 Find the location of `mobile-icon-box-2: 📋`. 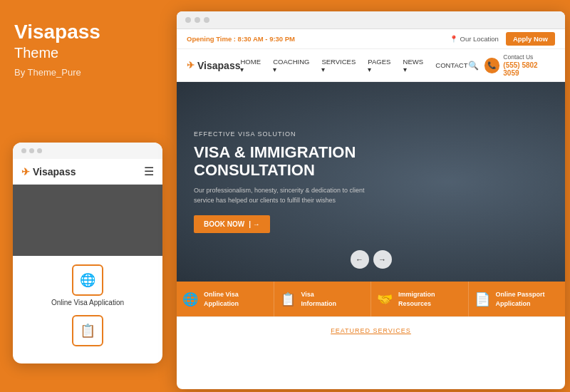

mobile-icon-box-2: 📋 is located at coordinates (88, 331).